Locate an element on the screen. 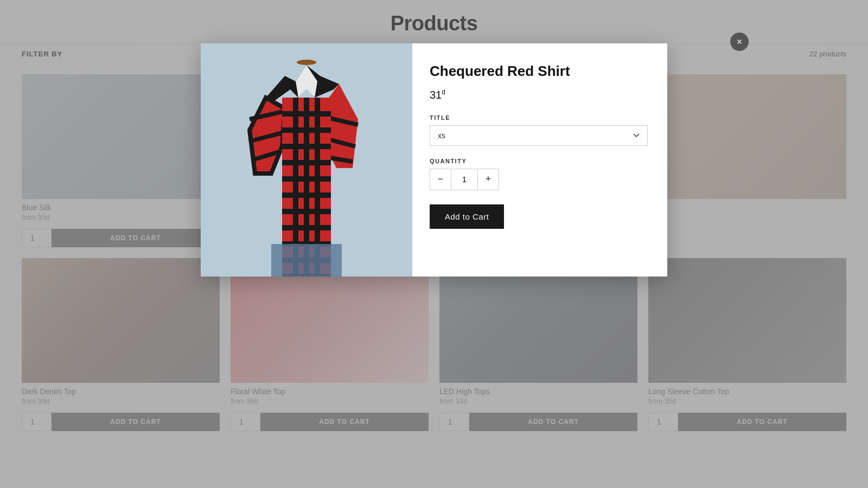 This screenshot has width=868, height=488. modal-price: 31d is located at coordinates (539, 95).